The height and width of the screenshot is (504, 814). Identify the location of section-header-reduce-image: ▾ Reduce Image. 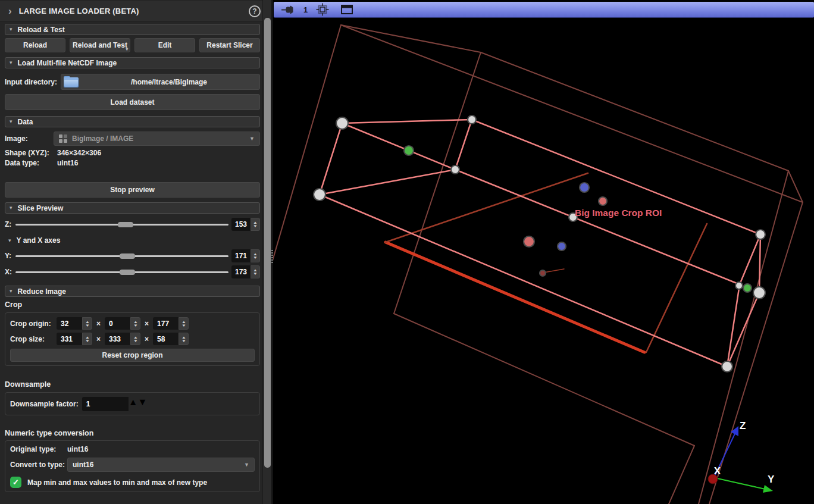
(132, 292).